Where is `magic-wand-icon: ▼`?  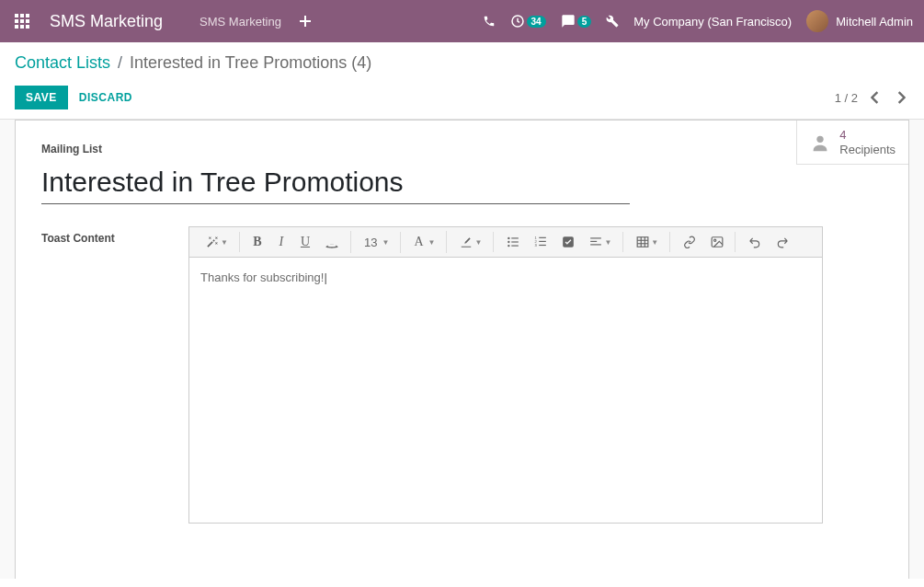 magic-wand-icon: ▼ is located at coordinates (217, 242).